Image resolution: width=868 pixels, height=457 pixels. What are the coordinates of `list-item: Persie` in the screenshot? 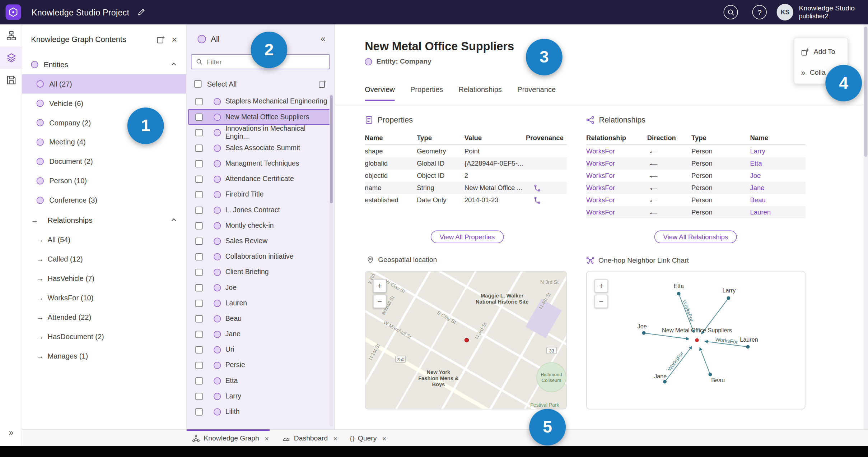 It's located at (260, 365).